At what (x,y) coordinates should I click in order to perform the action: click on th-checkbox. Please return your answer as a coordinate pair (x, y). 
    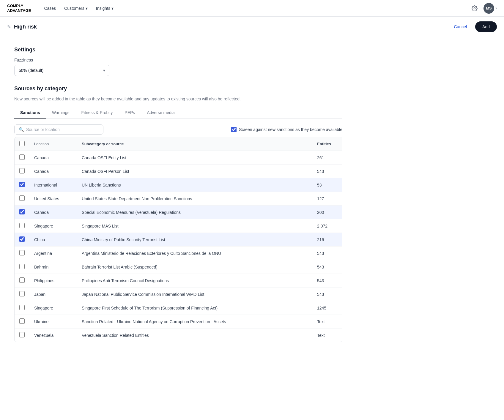
    Looking at the image, I should click on (22, 144).